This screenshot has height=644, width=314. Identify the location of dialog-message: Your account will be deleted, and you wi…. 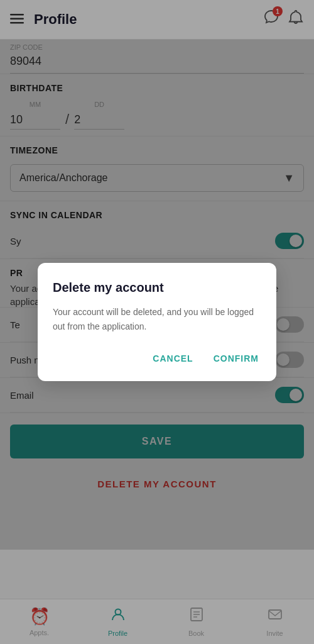
(157, 319).